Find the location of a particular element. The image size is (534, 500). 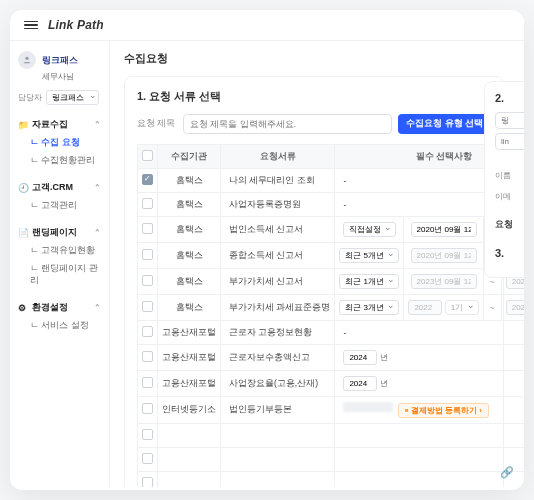

card3-title: 3. is located at coordinates (510, 253).